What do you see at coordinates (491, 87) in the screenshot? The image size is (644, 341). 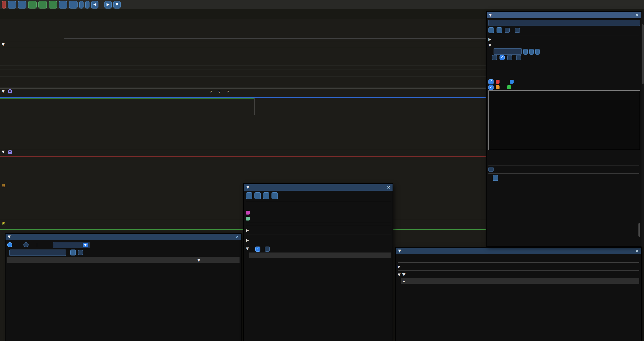 I see `group-lines-checkbox` at bounding box center [491, 87].